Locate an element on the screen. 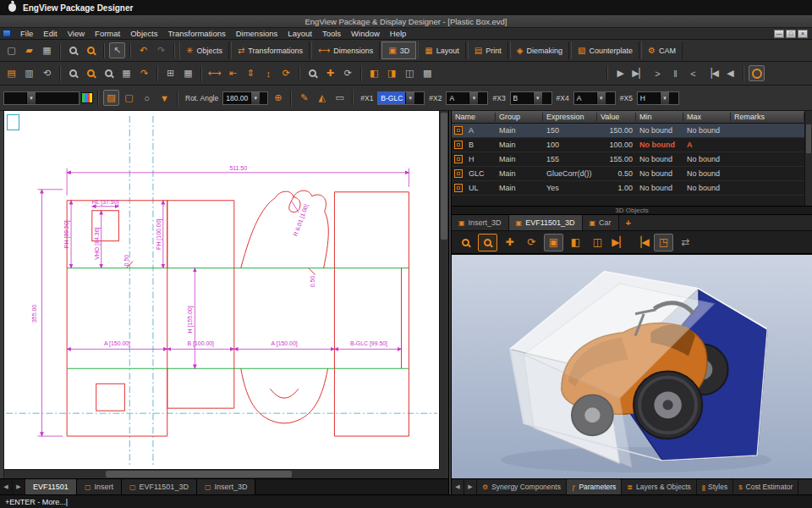 The width and height of the screenshot is (812, 508). rot-angle-combo: 180.00 is located at coordinates (245, 98).